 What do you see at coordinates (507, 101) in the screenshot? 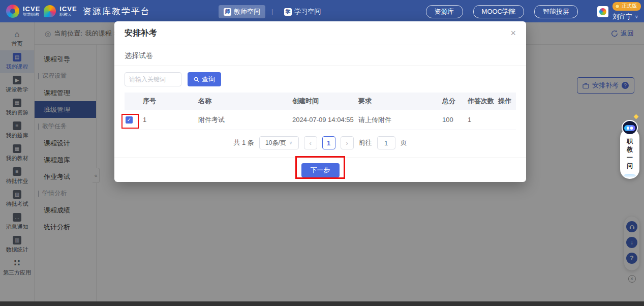
I see `header-action: 操作` at bounding box center [507, 101].